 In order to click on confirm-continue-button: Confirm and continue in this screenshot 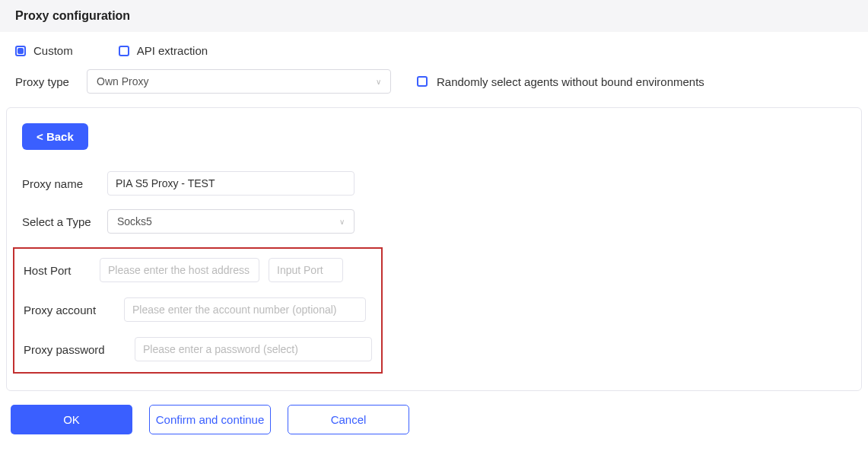, I will do `click(210, 420)`.